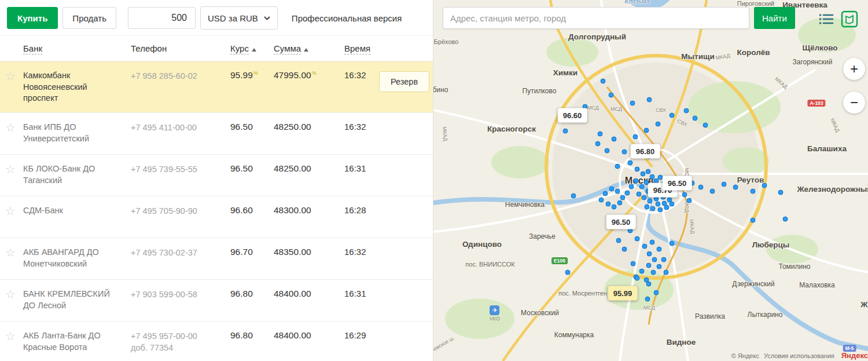  I want to click on header-time: Время, so click(358, 49).